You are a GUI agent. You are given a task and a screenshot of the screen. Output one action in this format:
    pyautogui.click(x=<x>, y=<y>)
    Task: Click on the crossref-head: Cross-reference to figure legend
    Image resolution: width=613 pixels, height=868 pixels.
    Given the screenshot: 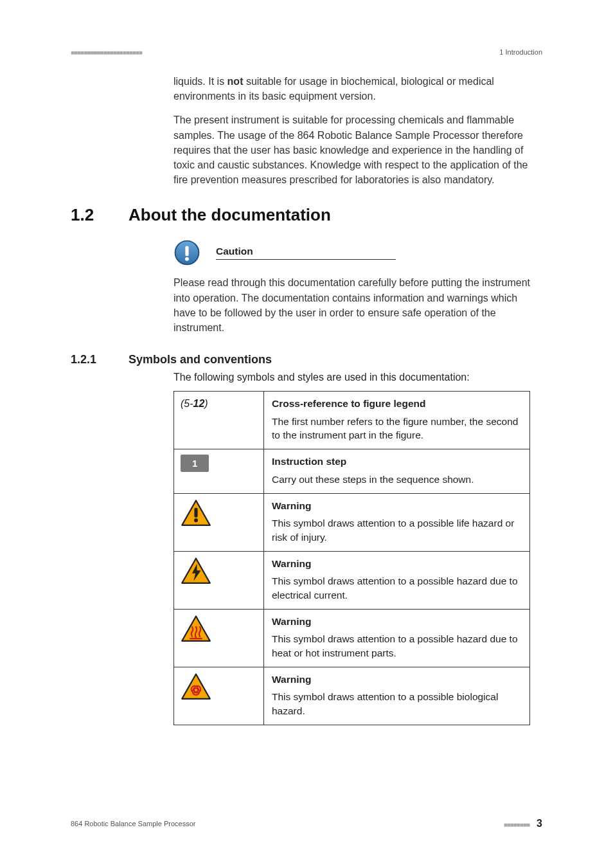 What is the action you would take?
    pyautogui.click(x=397, y=404)
    